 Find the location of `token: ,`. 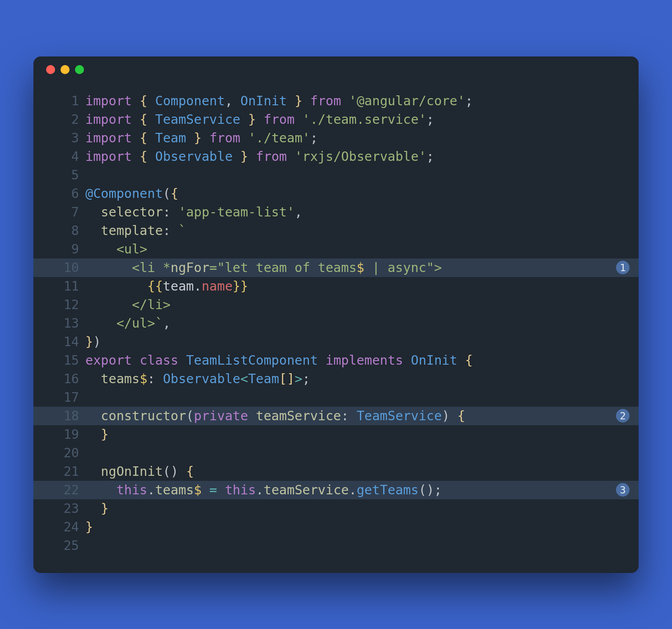

token: , is located at coordinates (167, 324).